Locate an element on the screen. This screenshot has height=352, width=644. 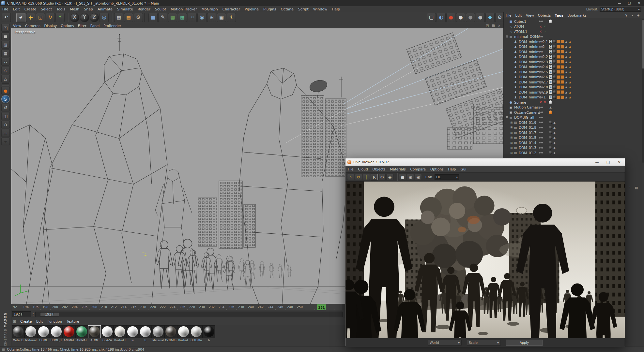
viewport-view-label: Perspective is located at coordinates (25, 32).